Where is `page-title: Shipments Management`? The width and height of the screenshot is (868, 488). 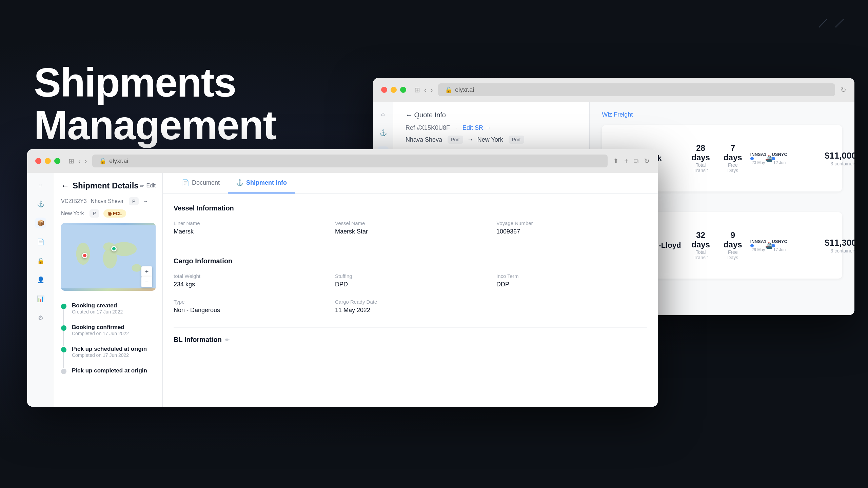 page-title: Shipments Management is located at coordinates (220, 104).